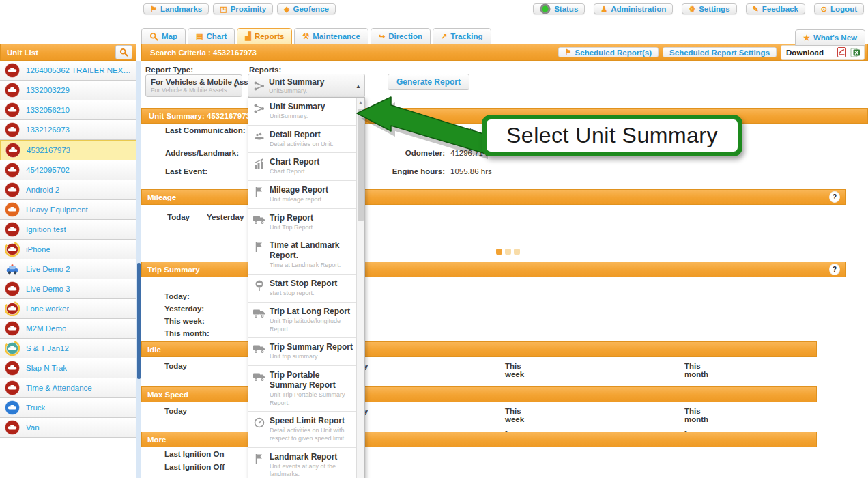  What do you see at coordinates (259, 86) in the screenshot?
I see `nodes-icon` at bounding box center [259, 86].